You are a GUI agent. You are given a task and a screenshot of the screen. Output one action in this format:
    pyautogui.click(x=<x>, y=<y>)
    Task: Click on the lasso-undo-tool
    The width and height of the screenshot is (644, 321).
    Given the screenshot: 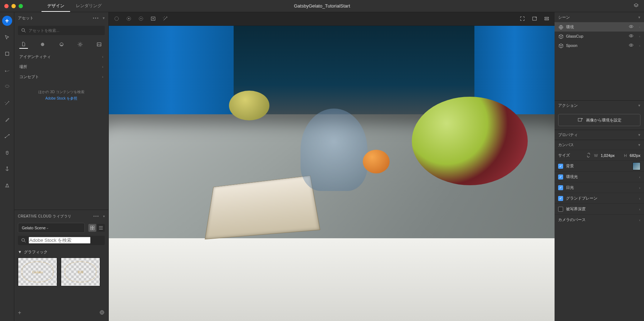 What is the action you would take?
    pyautogui.click(x=7, y=70)
    